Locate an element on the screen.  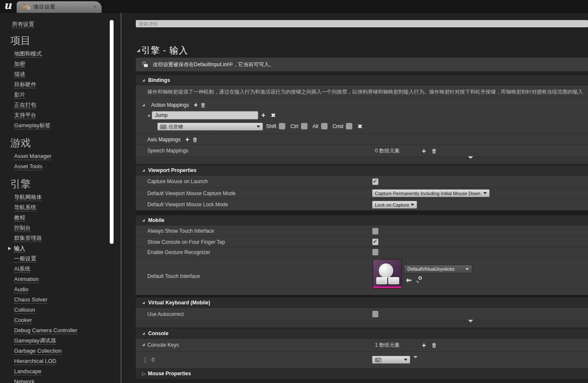
sidebar-item-cooker: Cooker is located at coordinates (61, 320).